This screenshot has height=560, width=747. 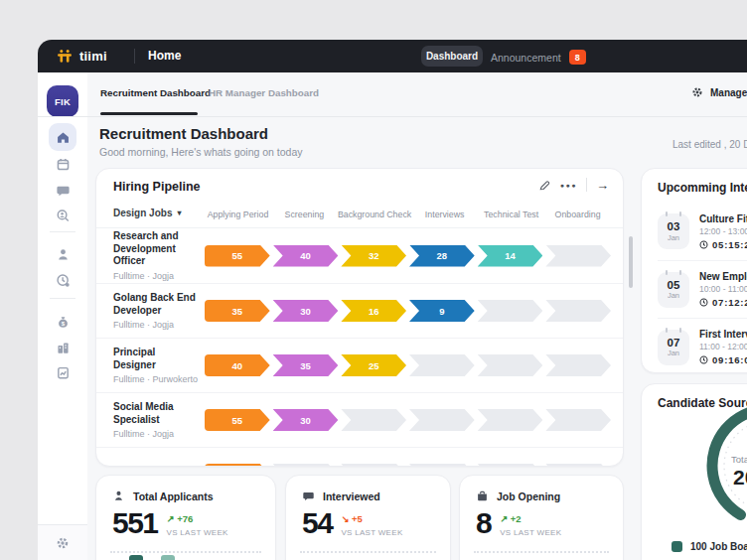 I want to click on more-options-icon: ●●●, so click(x=568, y=185).